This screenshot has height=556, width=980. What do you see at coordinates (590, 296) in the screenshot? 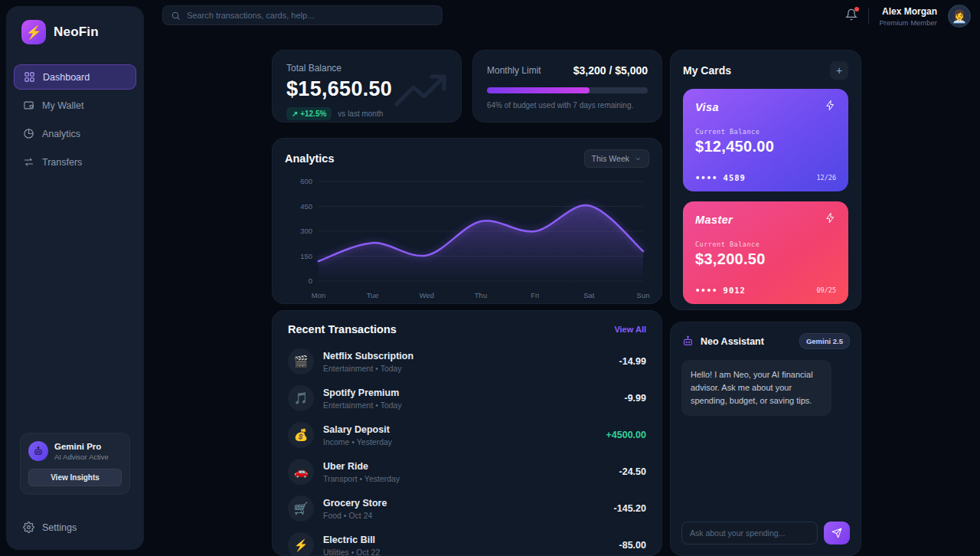
I see `svg-text: Sat` at bounding box center [590, 296].